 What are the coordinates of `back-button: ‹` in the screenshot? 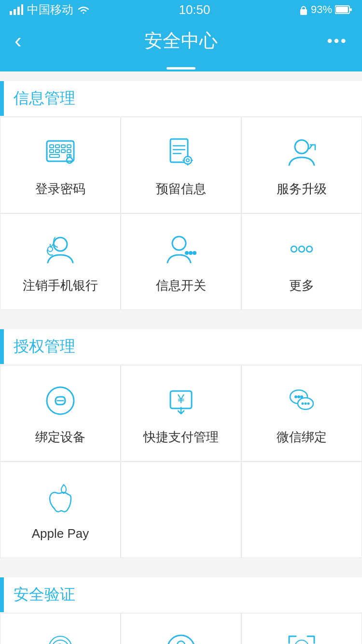 It's located at (29, 41).